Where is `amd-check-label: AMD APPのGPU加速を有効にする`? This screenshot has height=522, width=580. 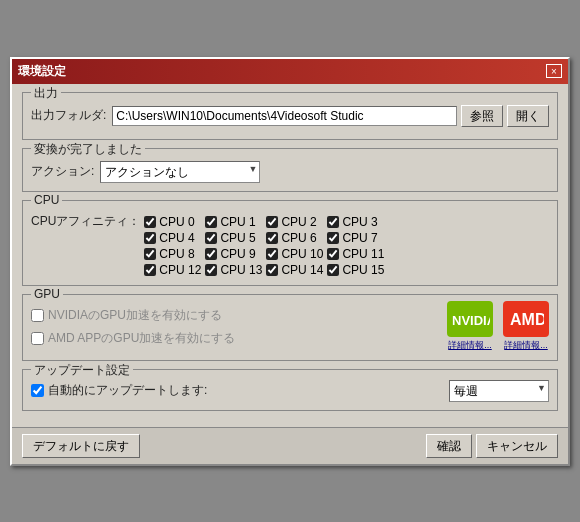
amd-check-label: AMD APPのGPU加速を有効にする is located at coordinates (142, 338).